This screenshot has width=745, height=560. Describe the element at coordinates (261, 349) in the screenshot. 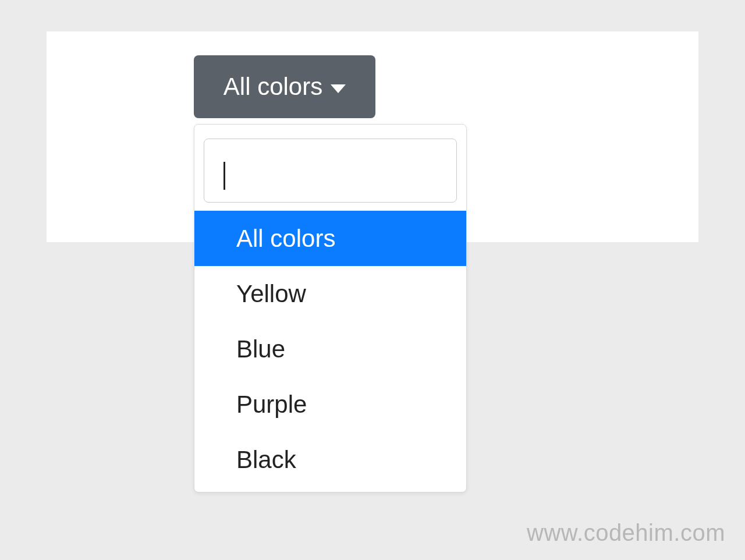

I see `option-label: Blue` at that location.